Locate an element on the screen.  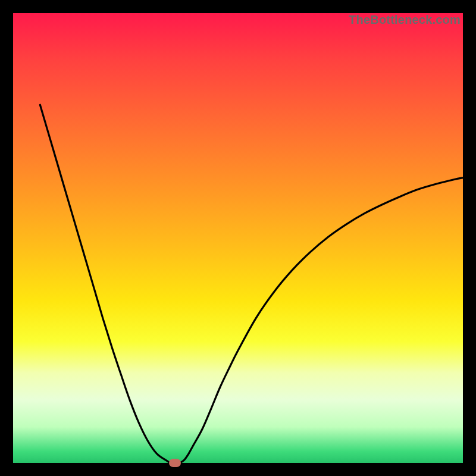
optimal-point-marker is located at coordinates (175, 463).